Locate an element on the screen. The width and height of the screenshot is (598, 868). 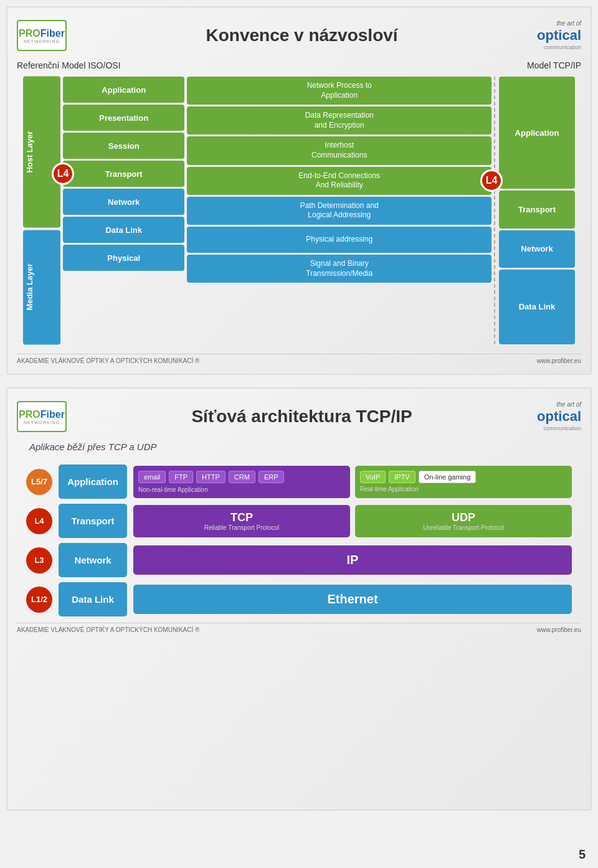
mid-network-process: Network Process toApplication is located at coordinates (339, 91).